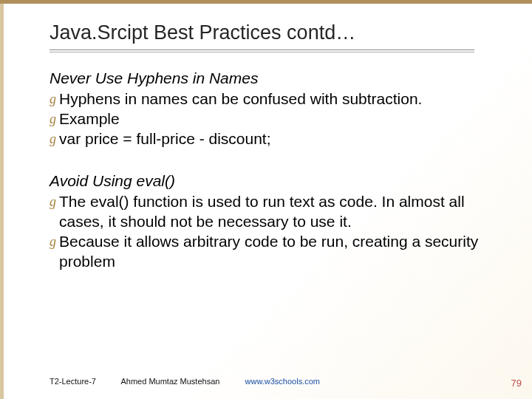 This screenshot has width=532, height=399. Describe the element at coordinates (271, 99) in the screenshot. I see `list-item: g Hyphens in names can be confused with …` at that location.